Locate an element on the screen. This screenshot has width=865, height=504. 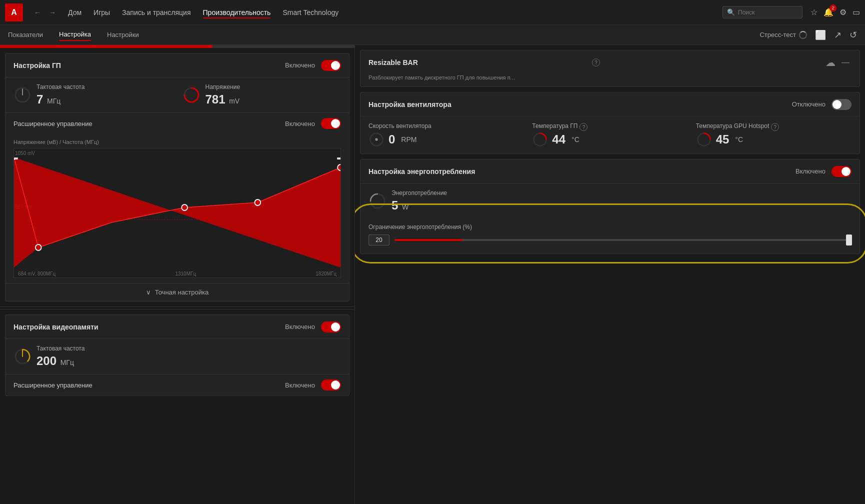
fan-setup-toggle-knob is located at coordinates (837, 104).